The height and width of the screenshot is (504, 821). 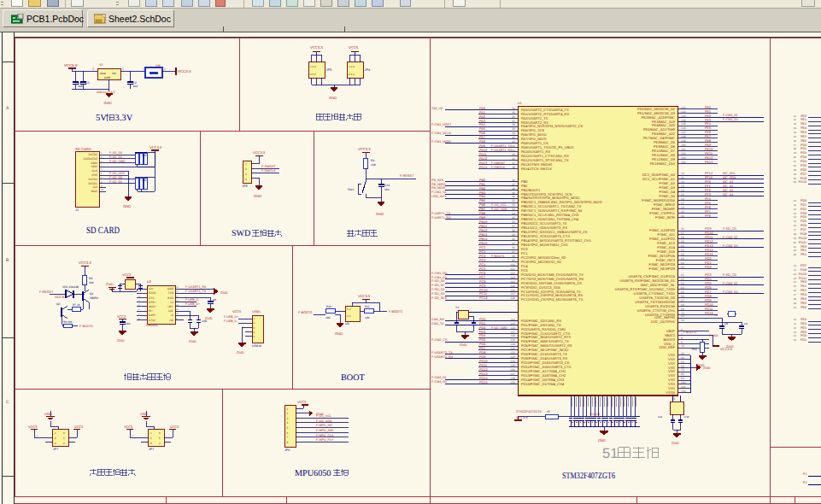 What do you see at coordinates (443, 353) in the screenshot?
I see `svg-text: F-USART3_TX` at bounding box center [443, 353].